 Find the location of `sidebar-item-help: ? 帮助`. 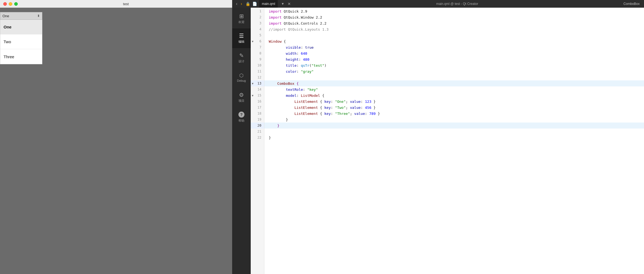

sidebar-item-help: ? 帮助 is located at coordinates (241, 117).